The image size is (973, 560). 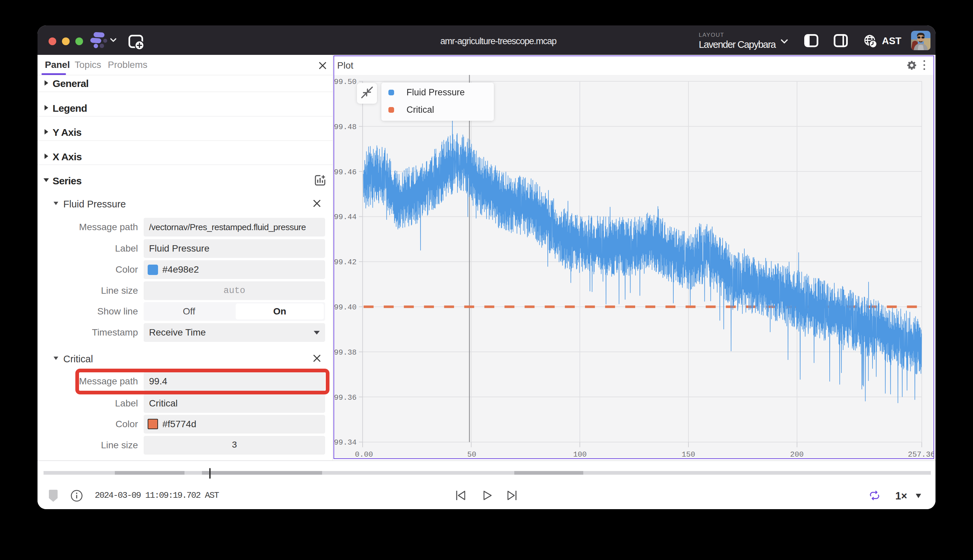 What do you see at coordinates (345, 308) in the screenshot?
I see `svg-text: 99.40` at bounding box center [345, 308].